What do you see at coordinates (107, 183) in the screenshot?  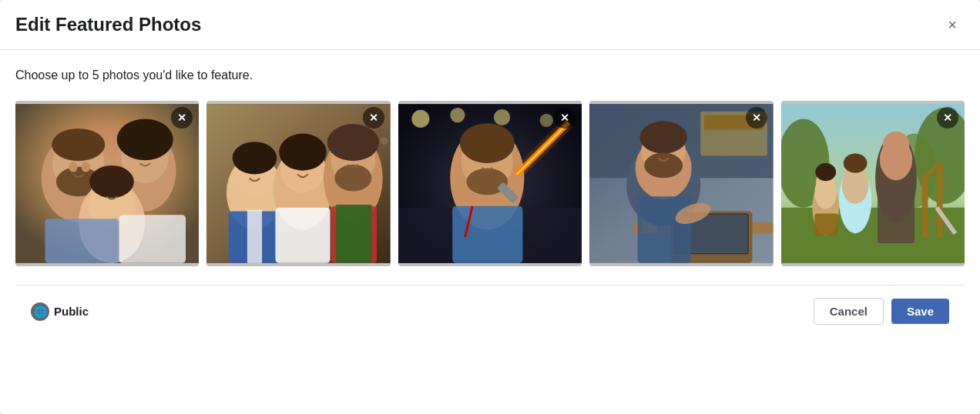 I see `photo-item-1: ✕` at bounding box center [107, 183].